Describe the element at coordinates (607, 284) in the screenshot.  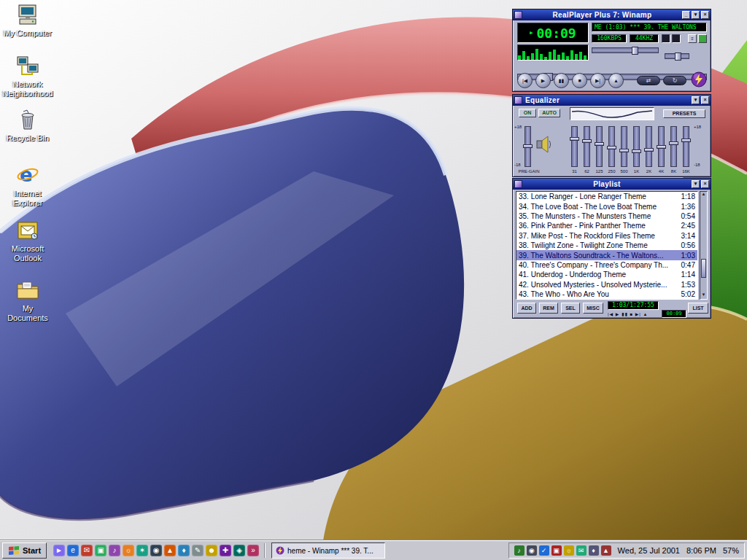
I see `playlist-row: 42. Unsolved Mysteries - Unsolved Myster…` at that location.